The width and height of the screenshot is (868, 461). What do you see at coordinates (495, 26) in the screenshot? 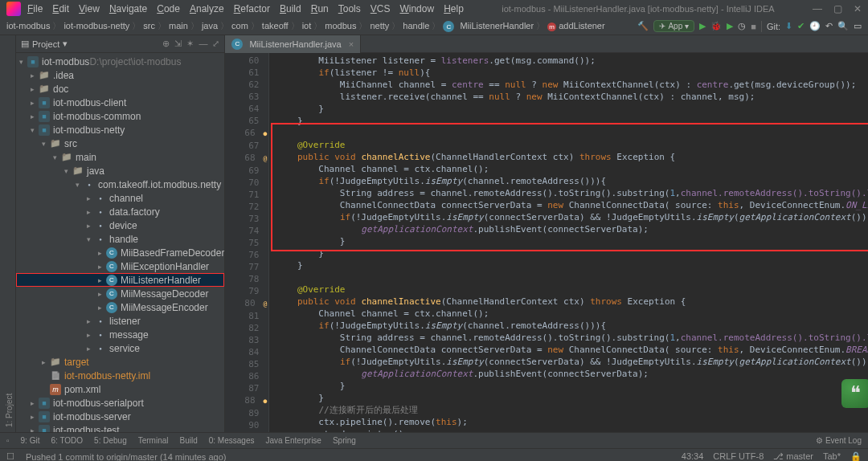
I see `breadcrumb: MiiListenerHandler` at bounding box center [495, 26].